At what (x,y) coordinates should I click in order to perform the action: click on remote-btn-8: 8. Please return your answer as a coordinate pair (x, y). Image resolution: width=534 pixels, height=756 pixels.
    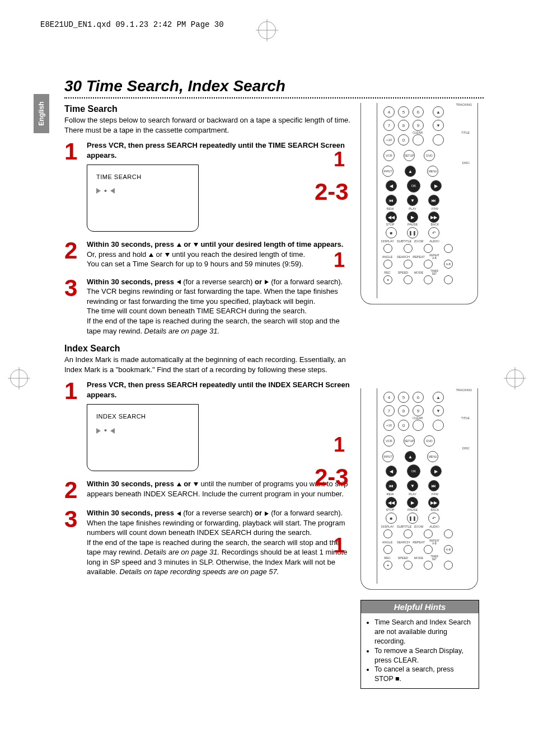
    Looking at the image, I should click on (404, 125).